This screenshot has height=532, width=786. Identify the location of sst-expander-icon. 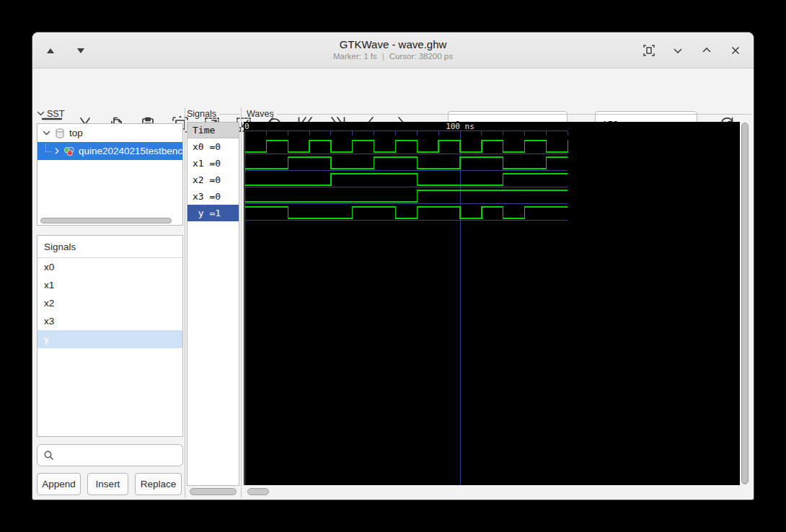
(40, 114).